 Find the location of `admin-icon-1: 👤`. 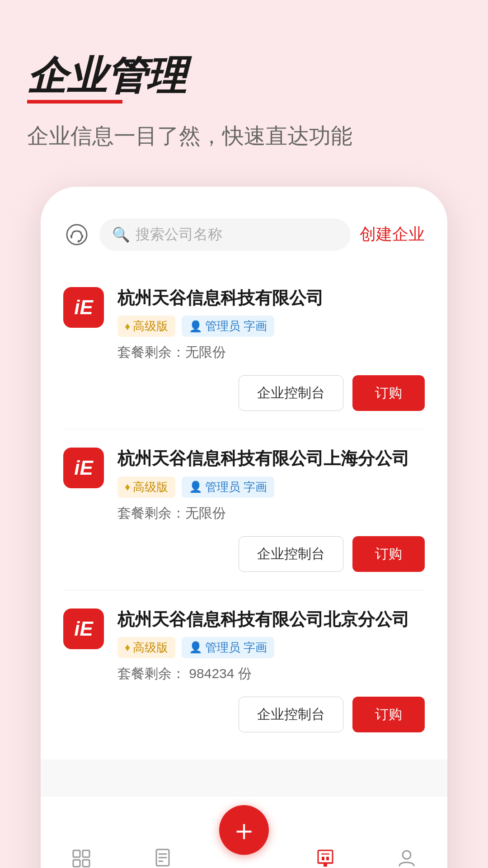

admin-icon-1: 👤 is located at coordinates (196, 326).